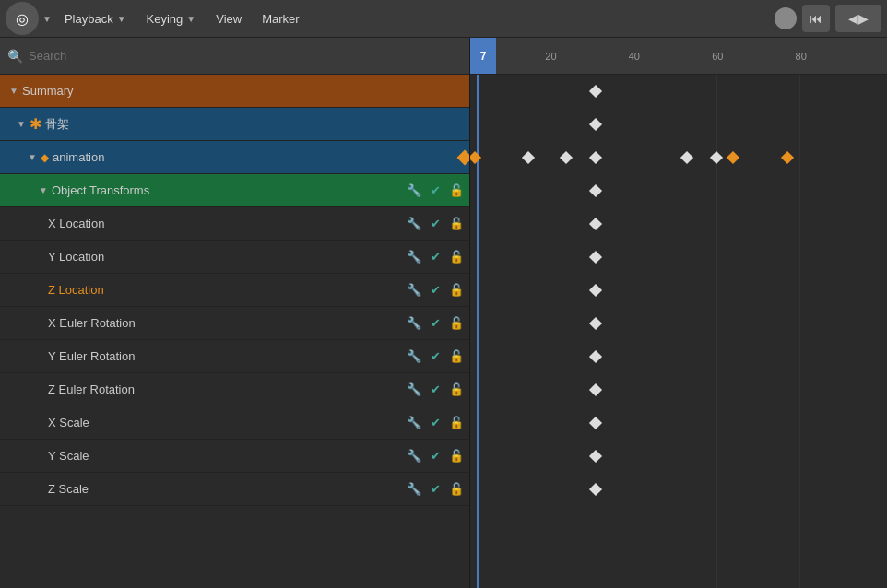 The height and width of the screenshot is (588, 887). What do you see at coordinates (414, 357) in the screenshot?
I see `wrench-icon-ye: 🔧` at bounding box center [414, 357].